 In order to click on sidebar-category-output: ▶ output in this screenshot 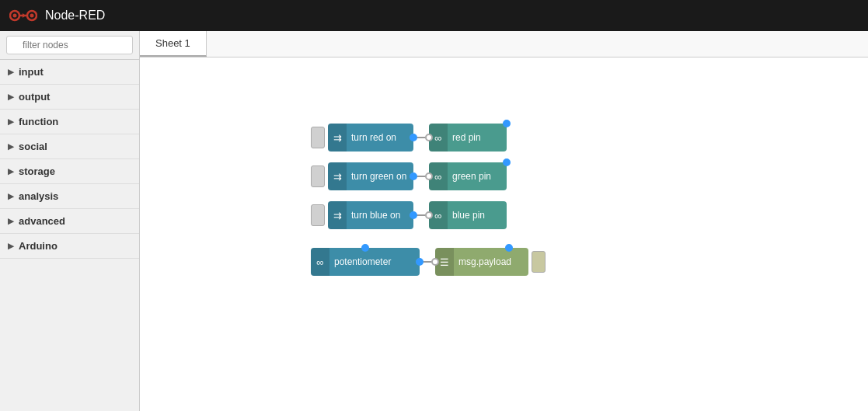, I will do `click(70, 97)`.